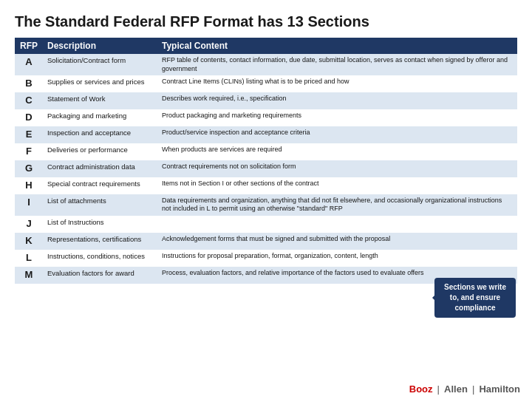 The width and height of the screenshot is (532, 399). I want to click on table-row: ASolicitation/Contract formRFP table of …, so click(266, 65).